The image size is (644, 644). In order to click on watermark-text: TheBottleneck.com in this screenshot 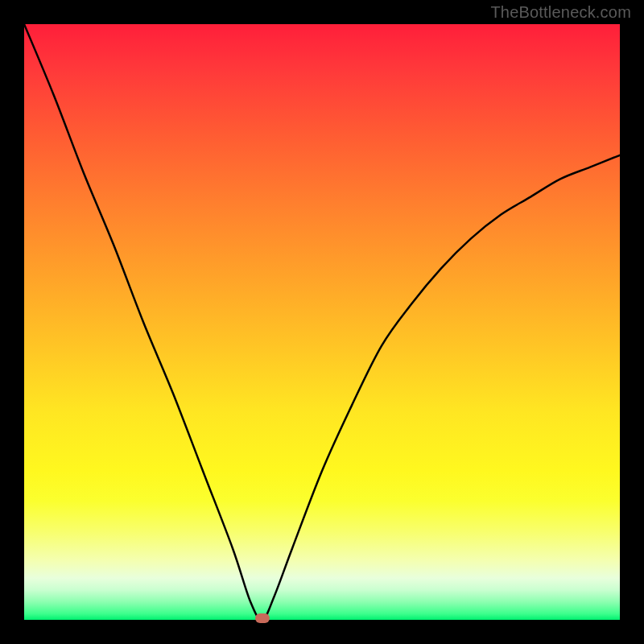, I will do `click(560, 13)`.